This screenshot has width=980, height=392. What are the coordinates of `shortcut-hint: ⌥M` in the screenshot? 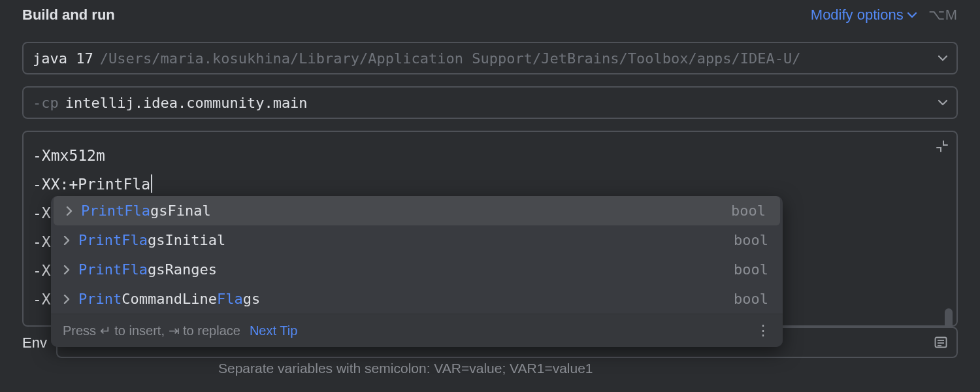 It's located at (943, 15).